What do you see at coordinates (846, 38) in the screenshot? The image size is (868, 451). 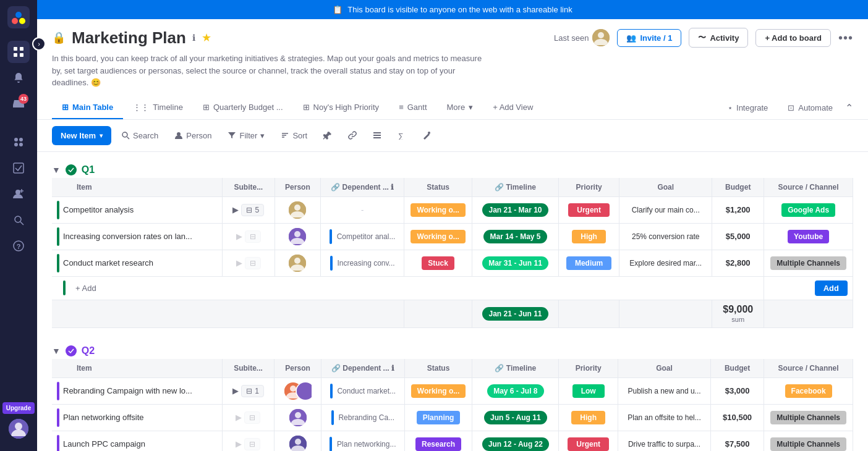 I see `more-options-button: •••` at bounding box center [846, 38].